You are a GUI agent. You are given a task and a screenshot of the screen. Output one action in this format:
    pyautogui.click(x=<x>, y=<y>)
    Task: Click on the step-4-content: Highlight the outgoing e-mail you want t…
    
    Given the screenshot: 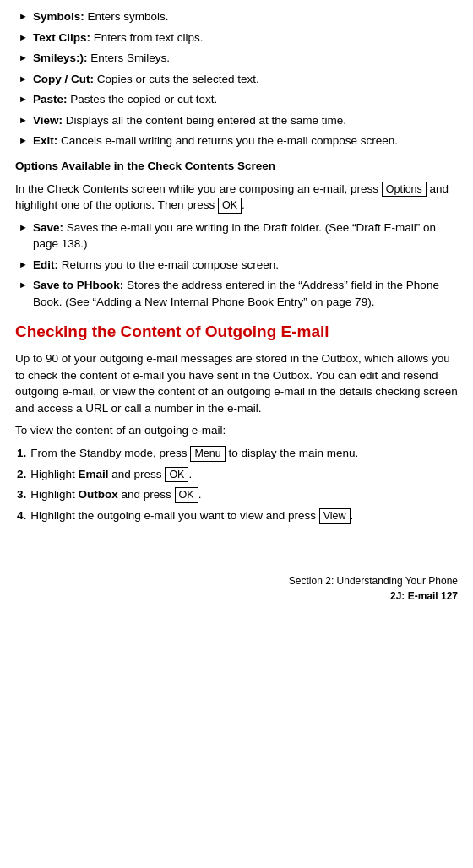 What is the action you would take?
    pyautogui.click(x=192, y=516)
    